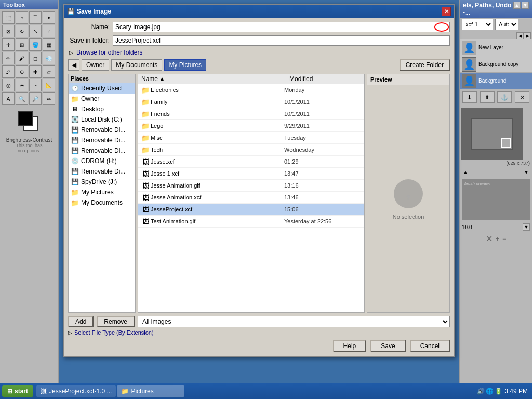 The width and height of the screenshot is (532, 399). Describe the element at coordinates (102, 130) in the screenshot. I see `place-removable-1: 💾 Removable Di...` at that location.